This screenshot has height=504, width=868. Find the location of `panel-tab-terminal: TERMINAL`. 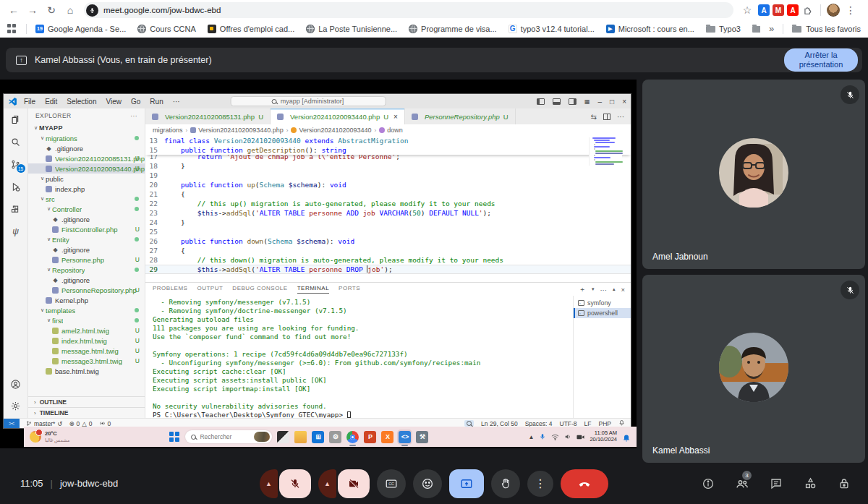

panel-tab-terminal: TERMINAL is located at coordinates (313, 289).